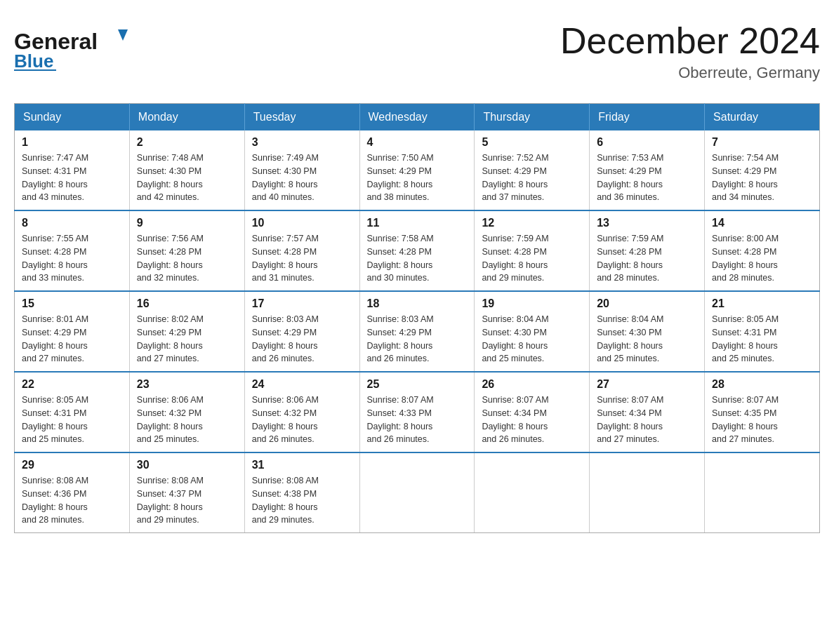  What do you see at coordinates (762, 170) in the screenshot?
I see `calendar-cell: 7 Sunrise: 7:54 AMSunset: 4:29 PMDayligh…` at bounding box center [762, 170].